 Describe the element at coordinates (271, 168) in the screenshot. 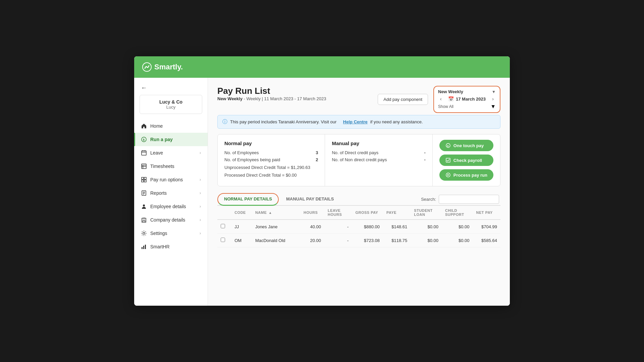

I see `unprocessed-total: Unprocessed Direct Credit Total = $1,290…` at that location.